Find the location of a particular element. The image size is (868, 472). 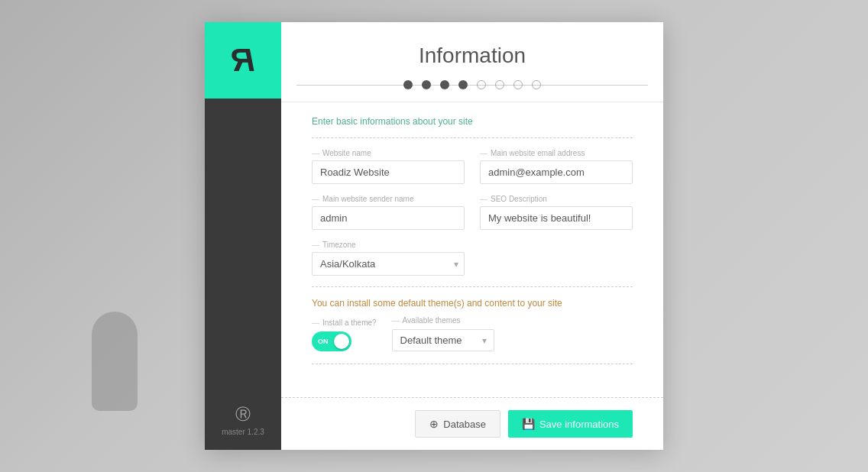

timezone-select: Asia/Kolkata UTC America/New_York Europe… is located at coordinates (388, 264).